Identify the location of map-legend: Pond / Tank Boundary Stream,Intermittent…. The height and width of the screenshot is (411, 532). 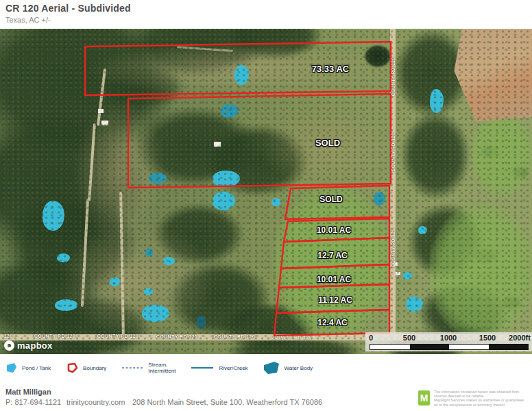
(266, 368).